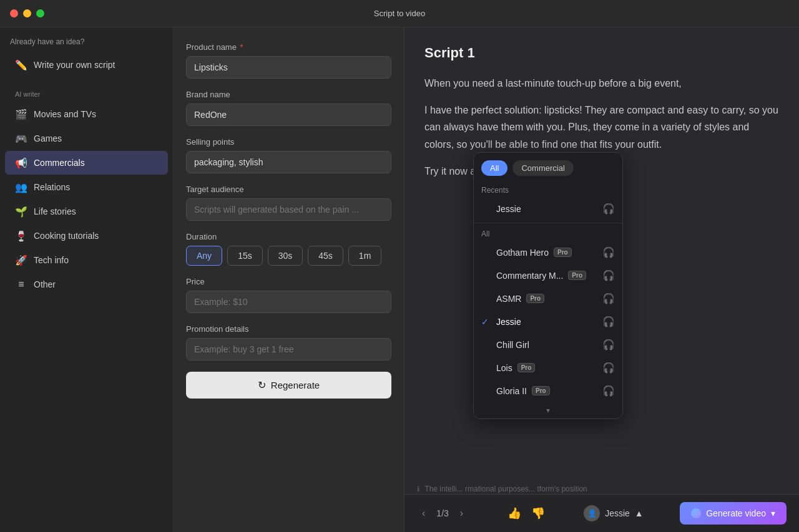  What do you see at coordinates (538, 513) in the screenshot?
I see `thumbs-down-button: 👎` at bounding box center [538, 513].